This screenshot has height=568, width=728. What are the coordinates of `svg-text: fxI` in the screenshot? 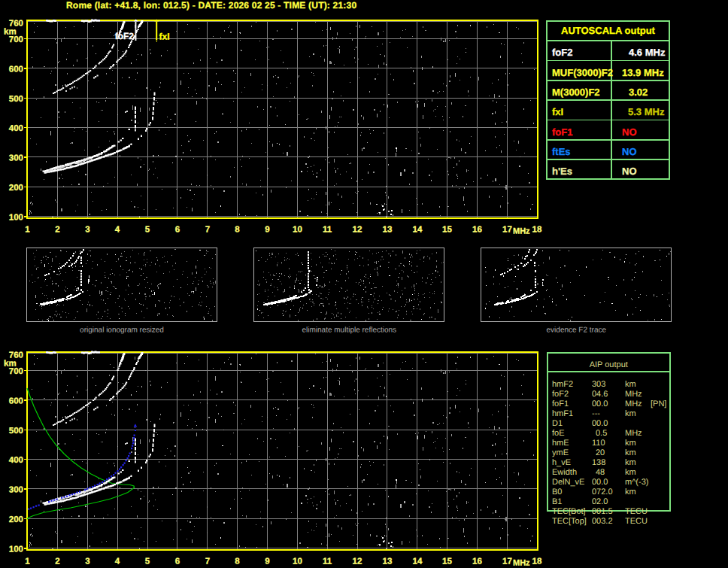 It's located at (164, 36).